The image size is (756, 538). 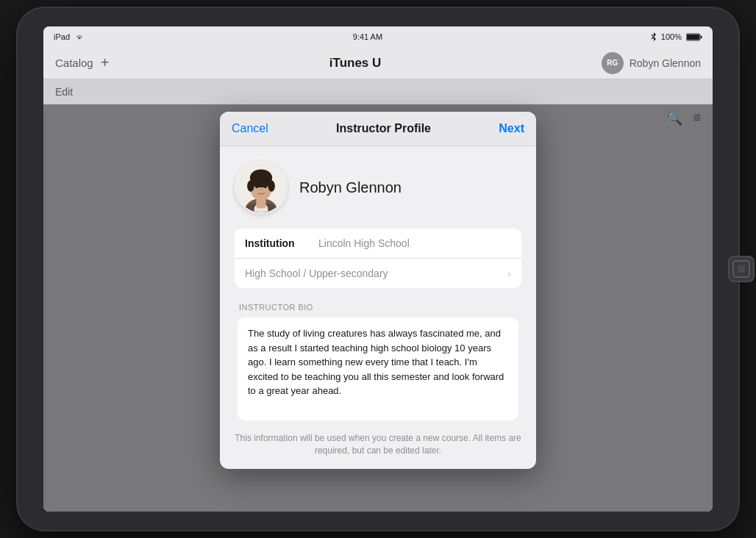 I want to click on edit-label: Edit, so click(x=64, y=92).